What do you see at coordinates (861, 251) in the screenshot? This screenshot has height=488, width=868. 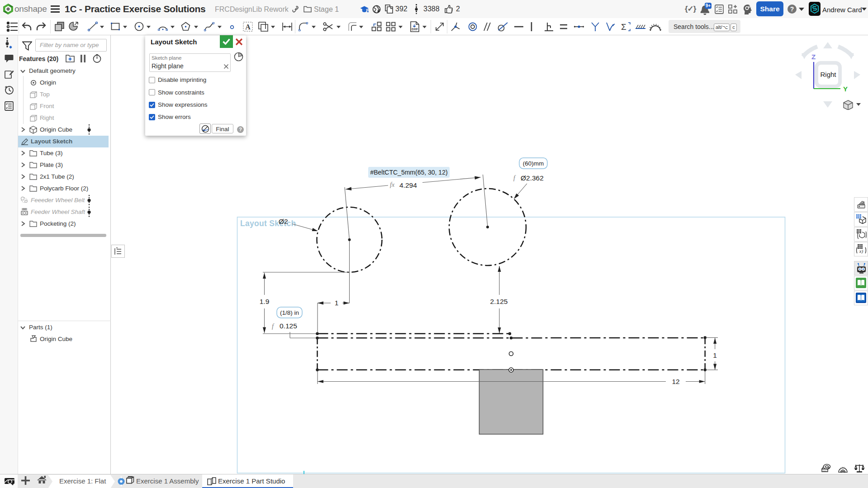 I see `svg-text: x)` at bounding box center [861, 251].